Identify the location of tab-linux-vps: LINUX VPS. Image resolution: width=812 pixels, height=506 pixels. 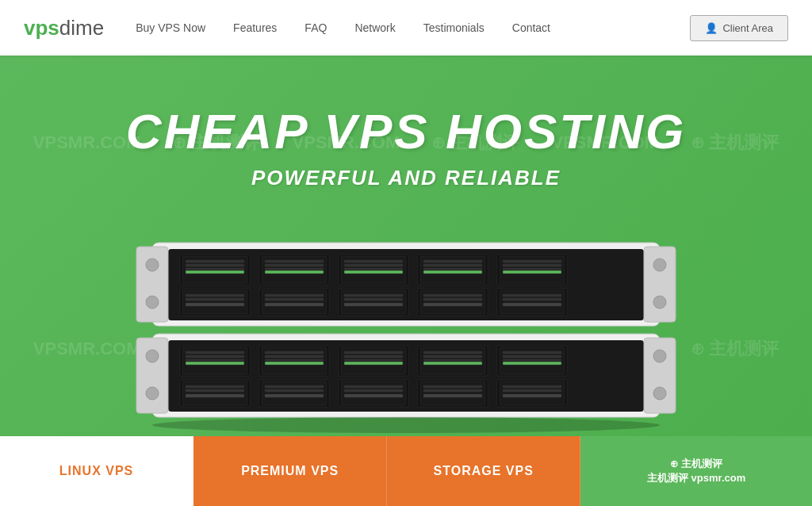
(97, 471).